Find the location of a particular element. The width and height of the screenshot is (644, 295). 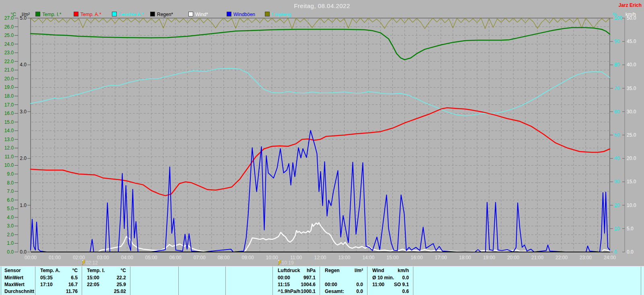

svg-text: 100 is located at coordinates (618, 18).